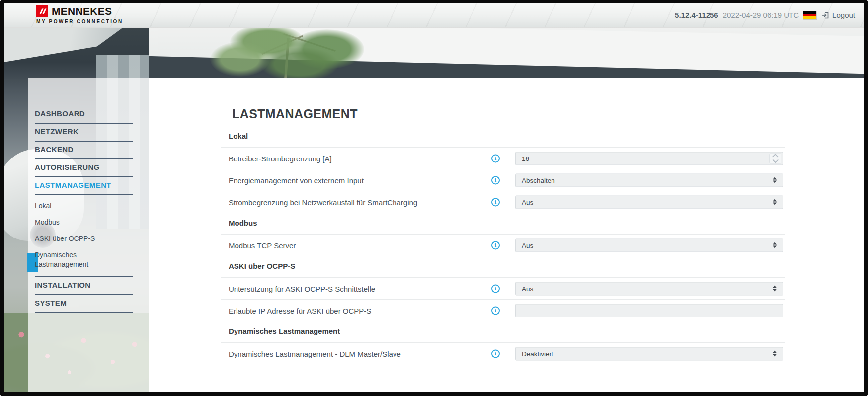 This screenshot has height=396, width=868. I want to click on sidebar-subitem-aski-ocpp-s: ASKI über OCPP-S, so click(76, 238).